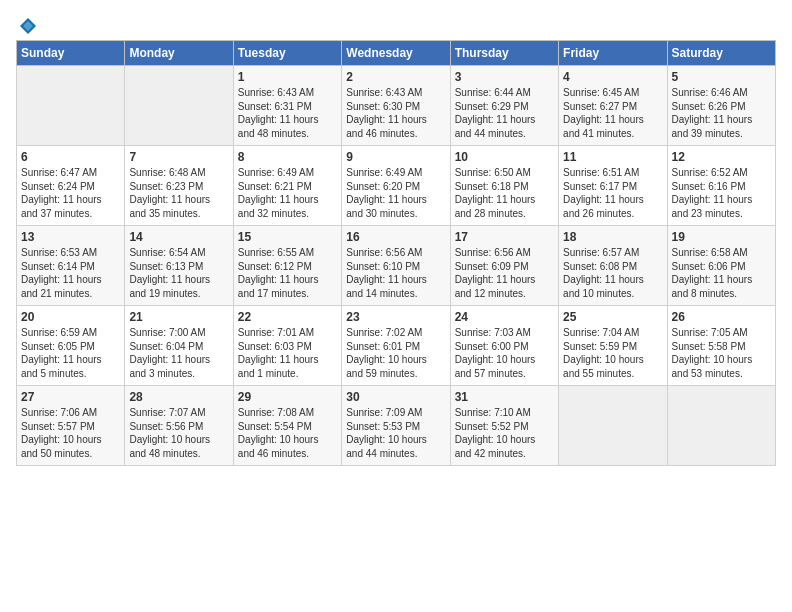 This screenshot has width=792, height=612. I want to click on day-content: Sunrise: 6:57 AMSunset: 6:08 PMDaylight:…, so click(612, 273).